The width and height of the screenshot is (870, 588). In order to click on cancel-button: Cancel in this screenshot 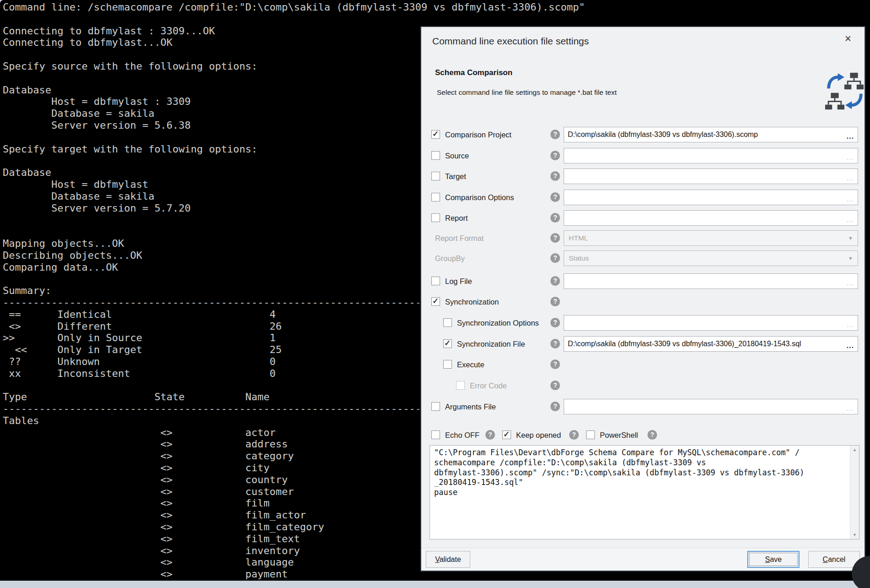, I will do `click(834, 560)`.